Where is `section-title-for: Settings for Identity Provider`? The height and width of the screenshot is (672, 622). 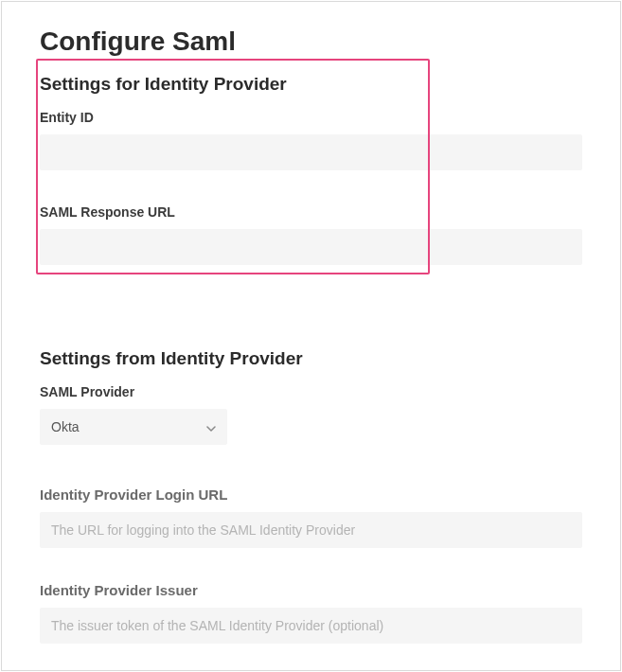
section-title-for: Settings for Identity Provider is located at coordinates (311, 84).